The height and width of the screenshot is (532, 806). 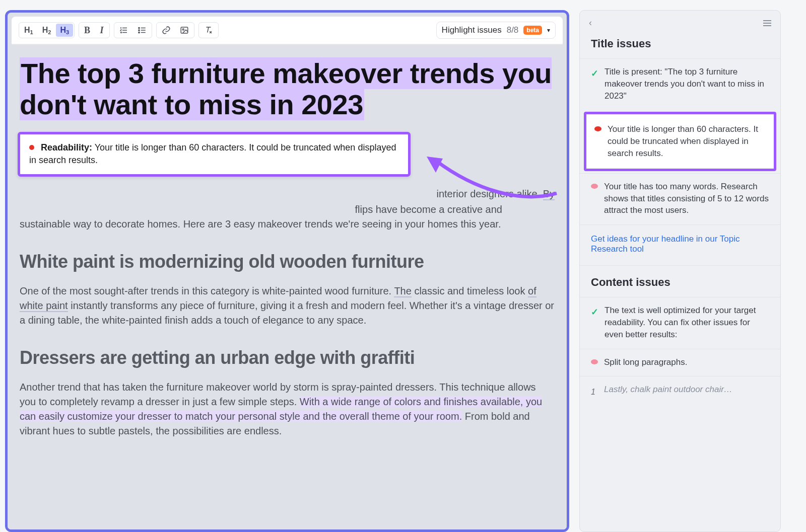 What do you see at coordinates (680, 46) in the screenshot?
I see `title-issues-heading: Title issues` at bounding box center [680, 46].